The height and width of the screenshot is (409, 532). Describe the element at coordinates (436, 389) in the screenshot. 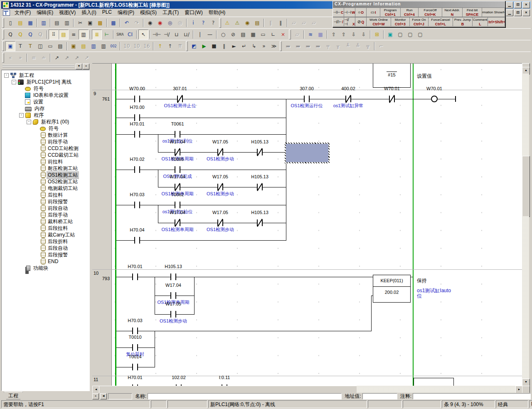

I see `scroll-track-right` at that location.